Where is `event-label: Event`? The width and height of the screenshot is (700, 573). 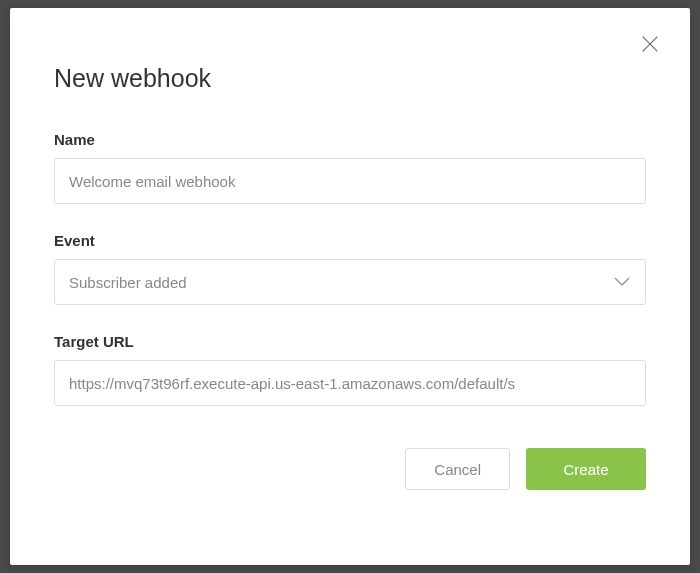 event-label: Event is located at coordinates (350, 240).